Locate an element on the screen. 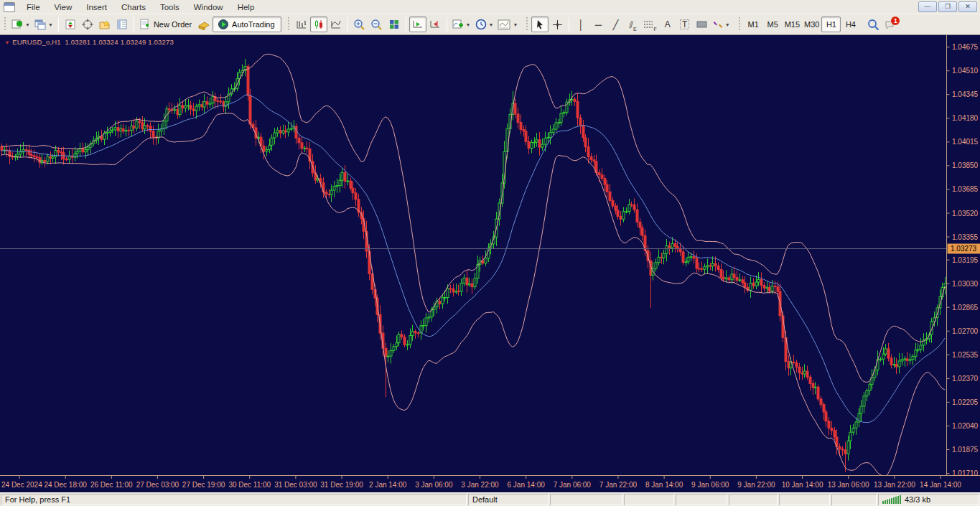  vertical-line-icon: │ is located at coordinates (581, 24).